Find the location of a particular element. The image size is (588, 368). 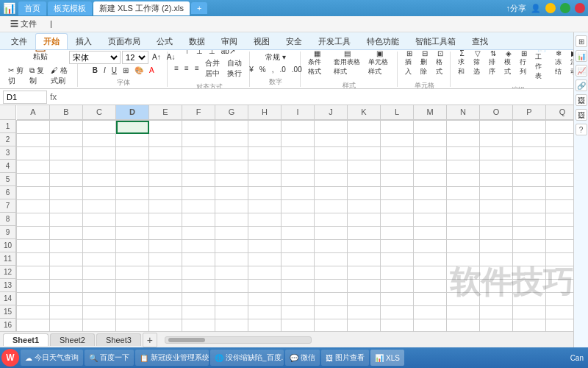

cell-L4 is located at coordinates (397, 167).